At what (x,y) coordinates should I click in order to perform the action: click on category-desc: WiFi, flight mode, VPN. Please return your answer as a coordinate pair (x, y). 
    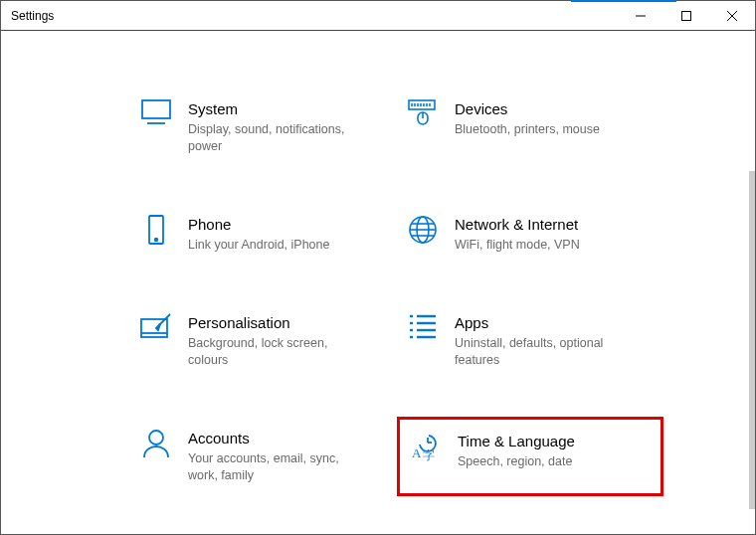
    Looking at the image, I should click on (517, 245).